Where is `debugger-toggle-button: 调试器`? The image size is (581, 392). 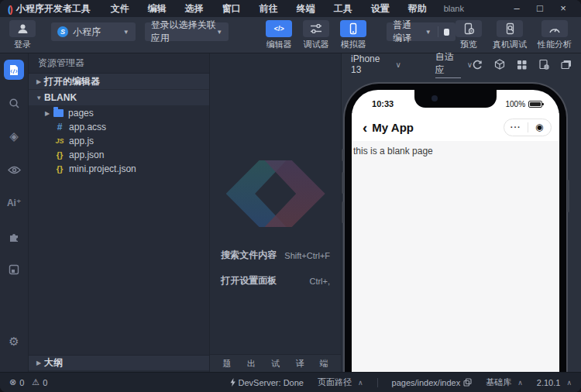
debugger-toggle-button: 调试器 is located at coordinates (316, 36).